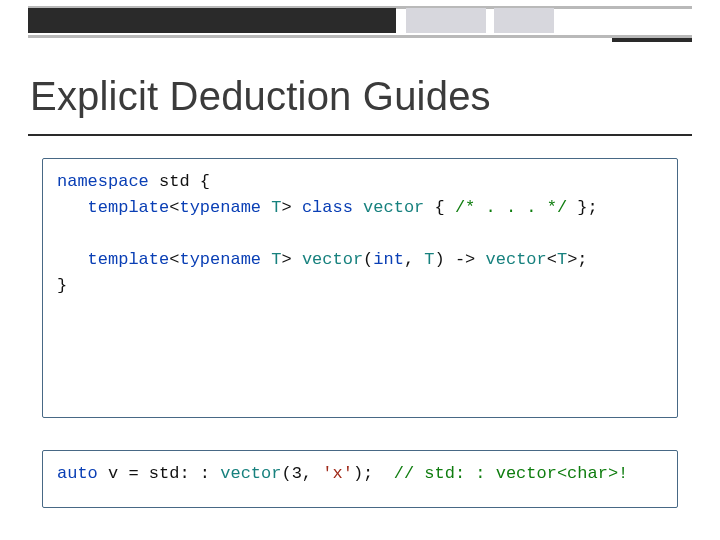 The width and height of the screenshot is (720, 540). Describe the element at coordinates (511, 208) in the screenshot. I see `comment-block: /* . . . */` at that location.